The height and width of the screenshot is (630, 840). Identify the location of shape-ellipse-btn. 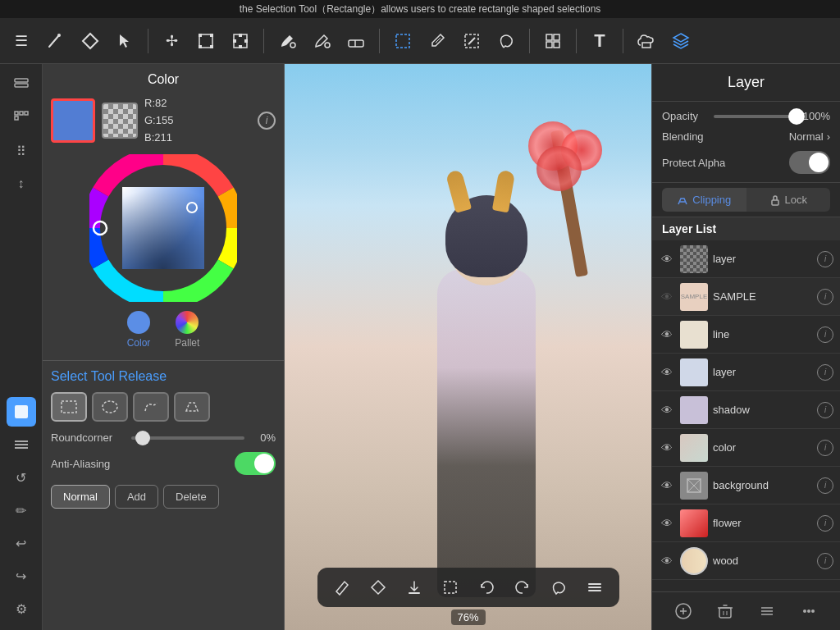
(110, 407).